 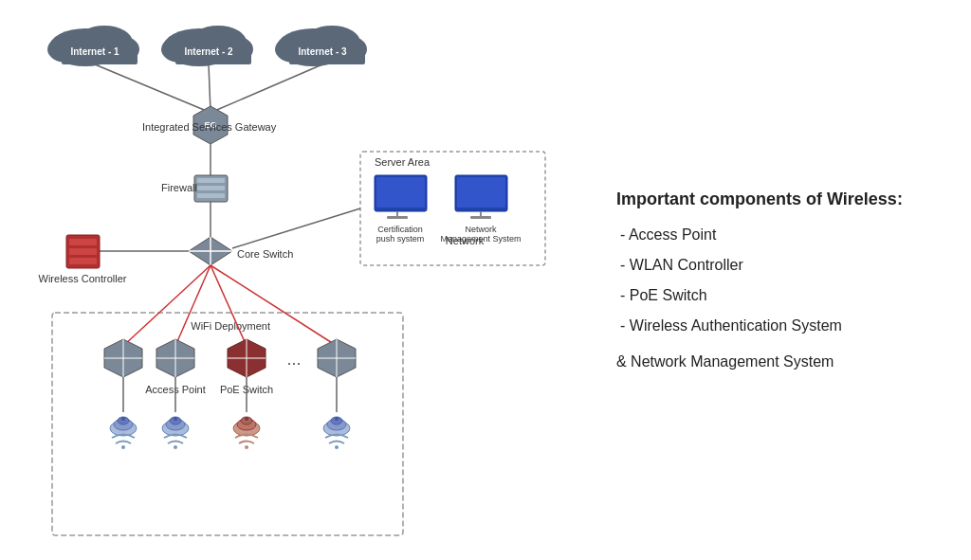 I want to click on cert-system-label: Certification, so click(x=400, y=229).